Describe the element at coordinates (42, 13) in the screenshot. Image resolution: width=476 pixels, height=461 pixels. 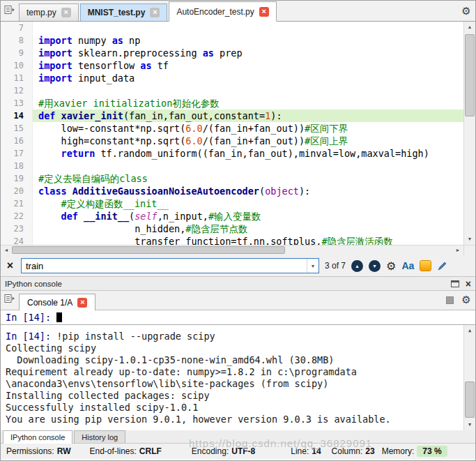
I see `tab-label: temp.py` at that location.